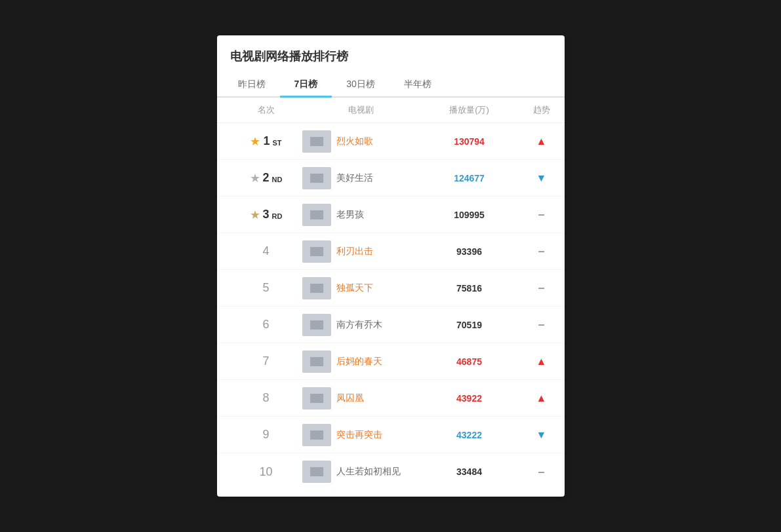  What do you see at coordinates (391, 325) in the screenshot?
I see `table-row: 6南方有乔木70519–` at bounding box center [391, 325].